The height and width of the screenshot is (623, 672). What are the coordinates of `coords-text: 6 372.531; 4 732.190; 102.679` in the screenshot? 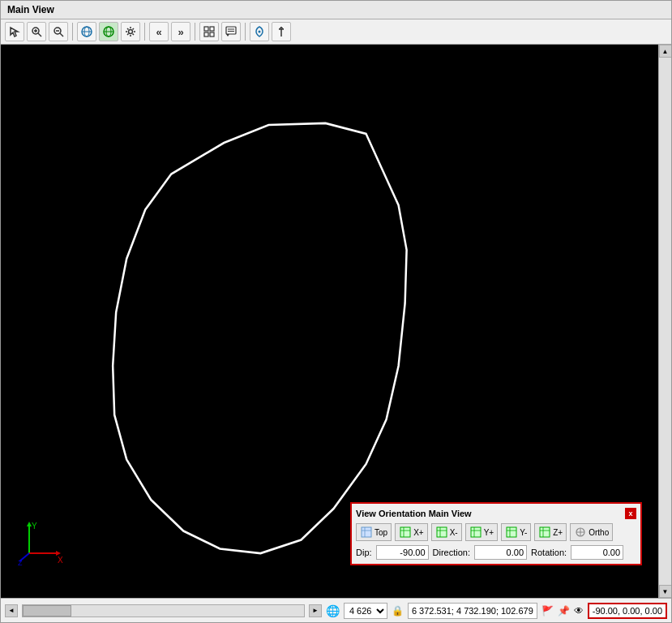 It's located at (473, 611).